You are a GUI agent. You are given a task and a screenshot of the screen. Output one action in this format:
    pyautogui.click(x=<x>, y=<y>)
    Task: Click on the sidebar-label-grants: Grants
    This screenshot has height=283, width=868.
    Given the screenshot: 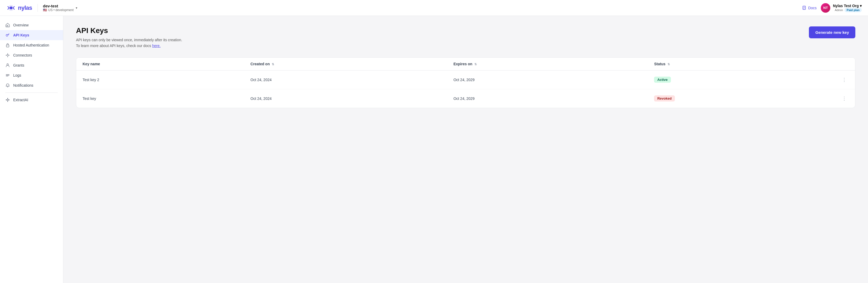 What is the action you would take?
    pyautogui.click(x=19, y=65)
    